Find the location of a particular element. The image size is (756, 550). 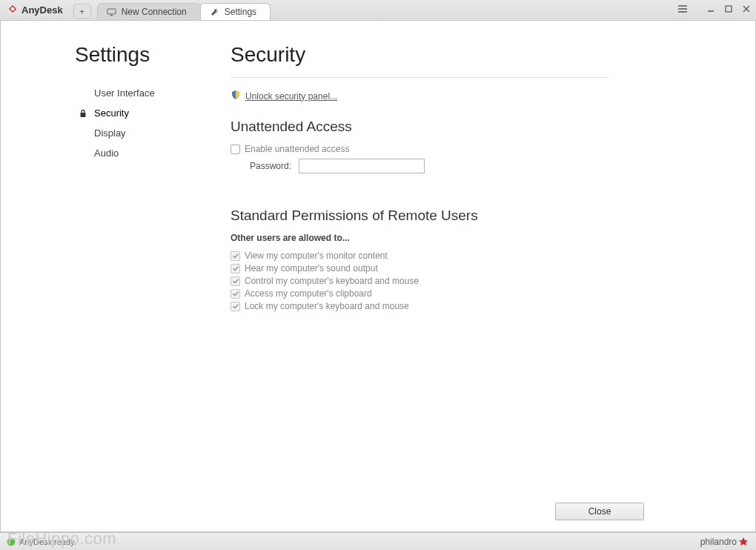

sidebar-item-user-interface: User Interface is located at coordinates (149, 93).